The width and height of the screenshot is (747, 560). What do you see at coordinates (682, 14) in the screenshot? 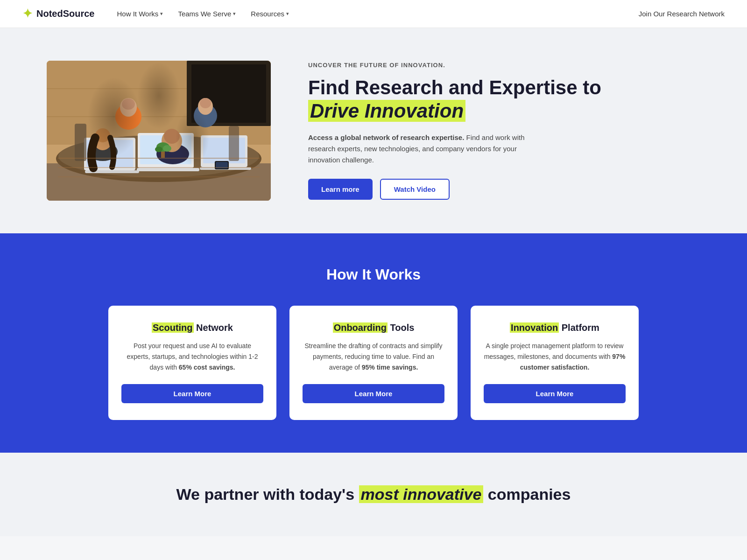
I see `nav-join-research-network: Join Our Research Network` at bounding box center [682, 14].